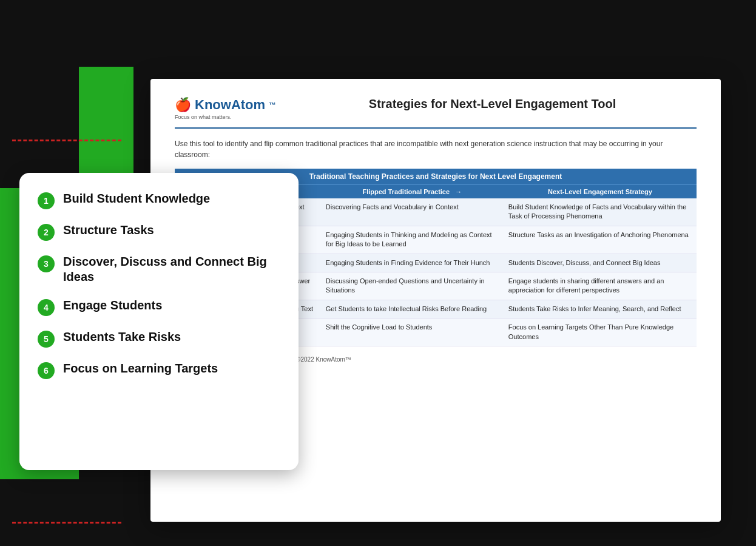  Describe the element at coordinates (203, 117) in the screenshot. I see `logo-tagline: Focus on what matters.` at that location.